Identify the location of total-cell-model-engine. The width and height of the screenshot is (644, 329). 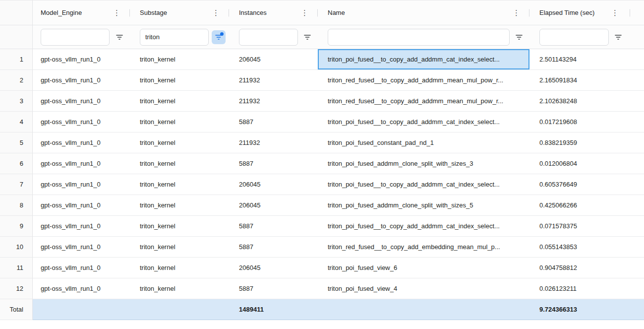
(81, 310).